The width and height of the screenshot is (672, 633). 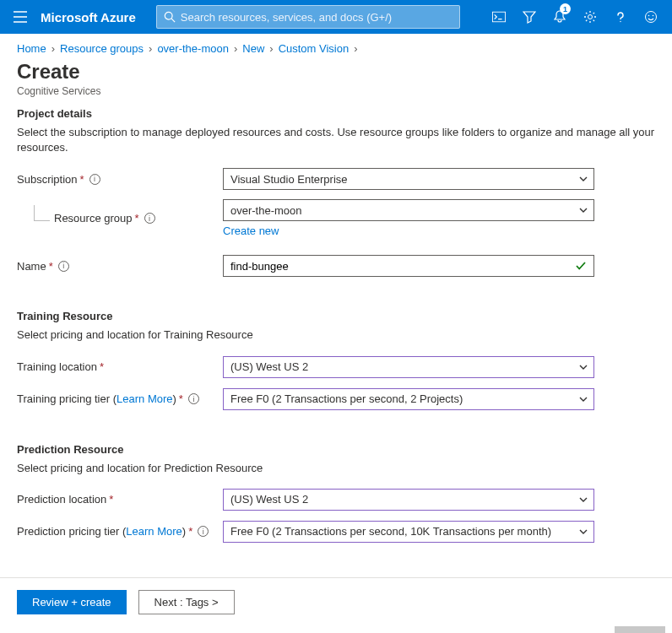 What do you see at coordinates (120, 179) in the screenshot?
I see `subscription-label: Subscription* i` at bounding box center [120, 179].